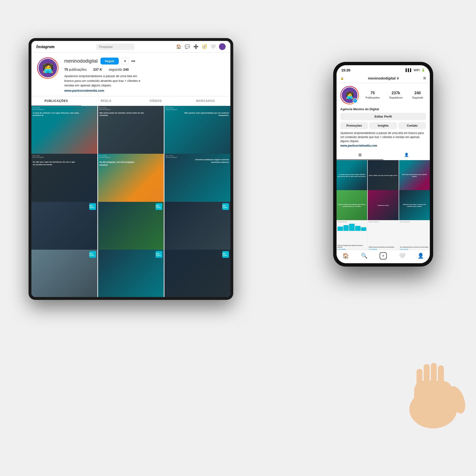 This screenshot has height=476, width=476. Describe the element at coordinates (355, 101) in the screenshot. I see `phone-avatar-add-icon: +` at that location.